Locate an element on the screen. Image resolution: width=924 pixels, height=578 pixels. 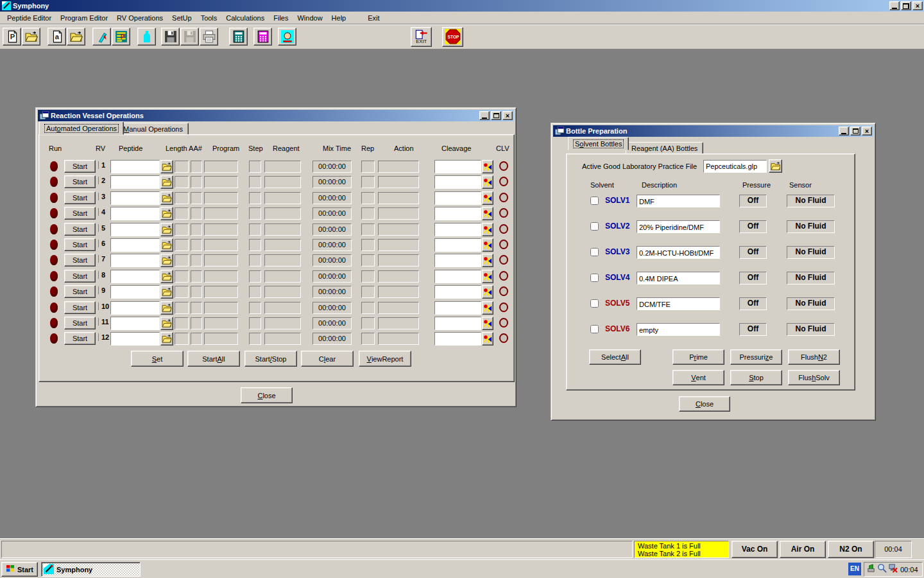
button-start-stop: Start/Stop is located at coordinates (271, 358).